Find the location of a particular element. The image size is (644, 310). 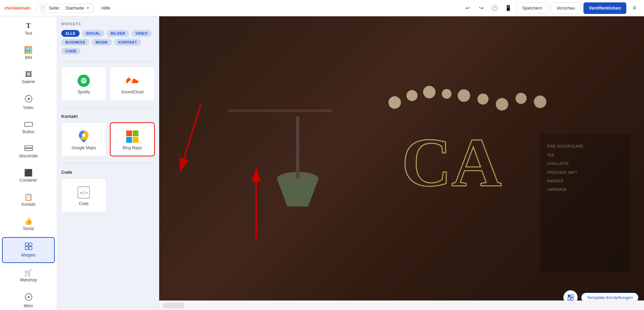

widget-card-bing-maps: Bing Maps is located at coordinates (133, 139).